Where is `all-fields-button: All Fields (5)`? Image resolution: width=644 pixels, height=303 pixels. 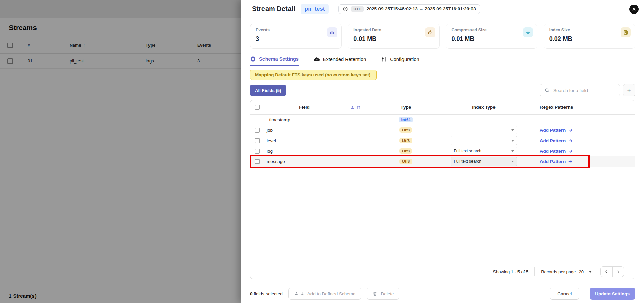 all-fields-button: All Fields (5) is located at coordinates (268, 91).